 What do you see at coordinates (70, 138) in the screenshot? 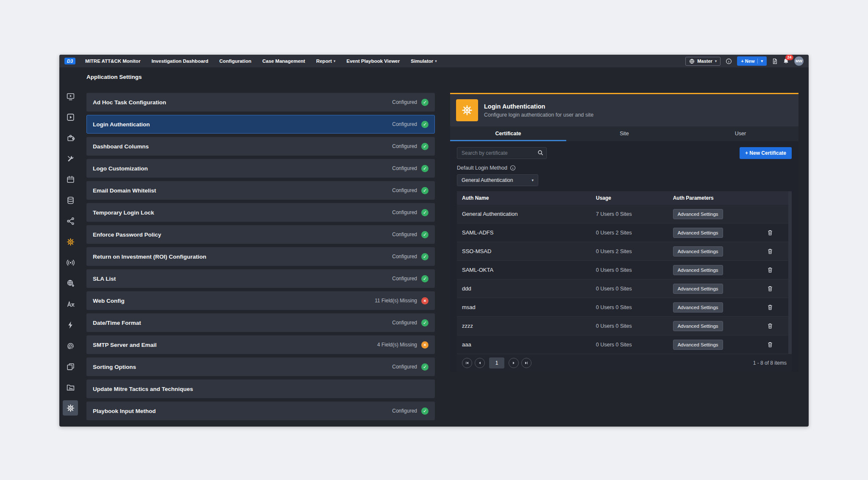
I see `puzzle-icon` at bounding box center [70, 138].